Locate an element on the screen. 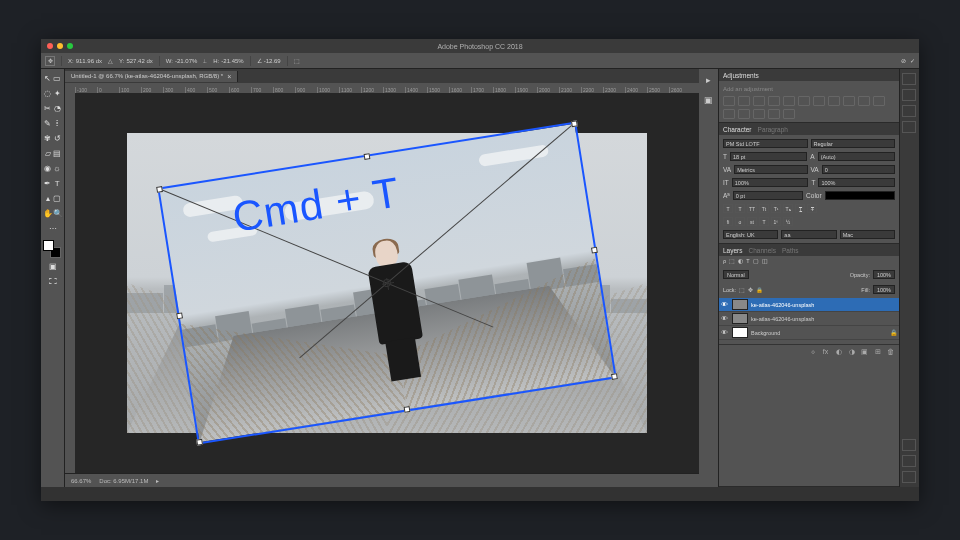 The width and height of the screenshot is (960, 540). layer-item: 👁 Background 🔒 is located at coordinates (809, 333).